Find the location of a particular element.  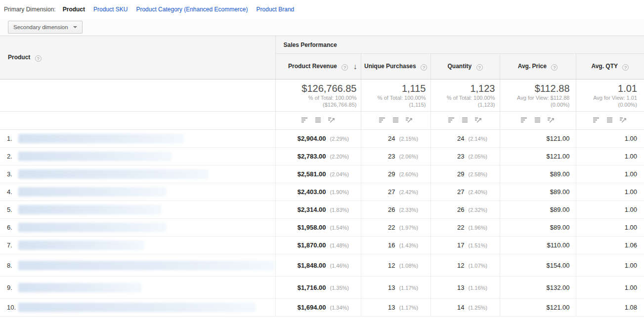

primary-dimension-bar: Primary Dimension: ProductProduct SKUPro… is located at coordinates (322, 9).